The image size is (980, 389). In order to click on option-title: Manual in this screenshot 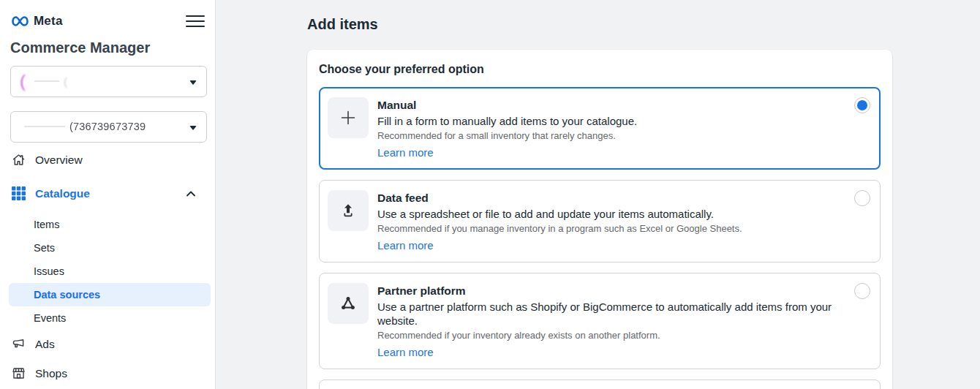, I will do `click(508, 105)`.